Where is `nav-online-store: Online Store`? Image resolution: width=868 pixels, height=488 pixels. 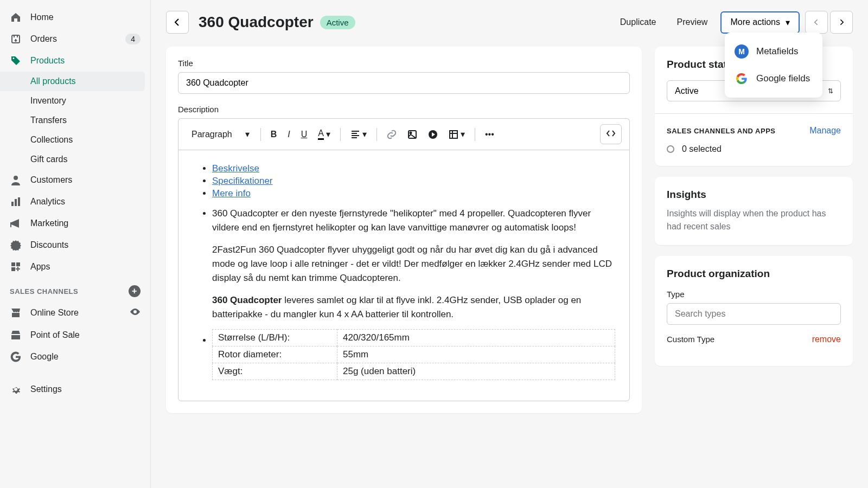 nav-online-store: Online Store is located at coordinates (75, 313).